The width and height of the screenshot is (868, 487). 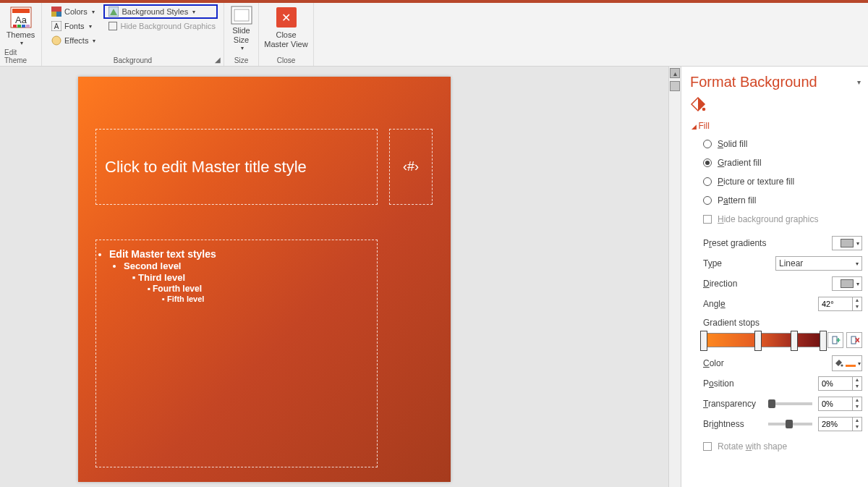 I want to click on pane-title: Format Background, so click(x=774, y=82).